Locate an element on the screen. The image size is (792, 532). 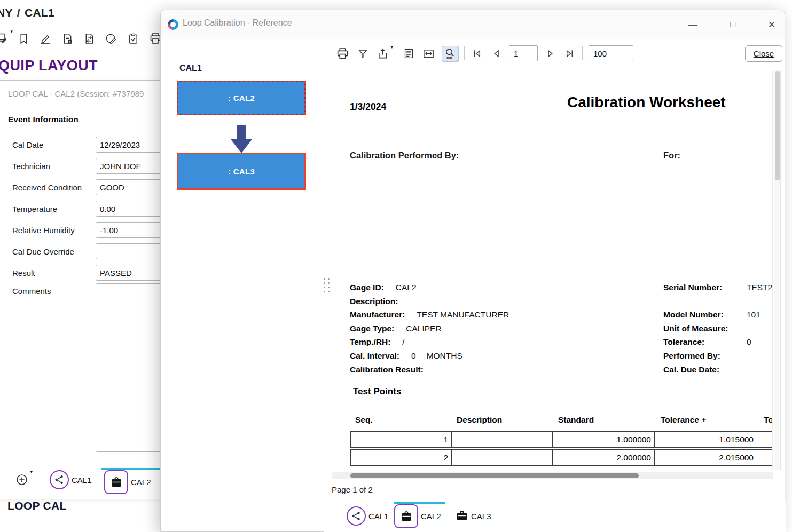
modal-titlebar: Loop Calibration - Reference — □ × is located at coordinates (473, 25).